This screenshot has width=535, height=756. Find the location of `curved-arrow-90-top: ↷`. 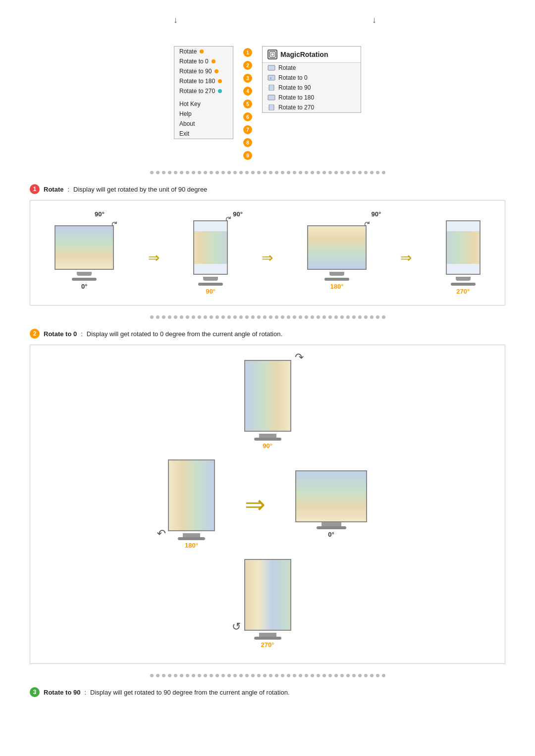

curved-arrow-90-top: ↷ is located at coordinates (299, 357).